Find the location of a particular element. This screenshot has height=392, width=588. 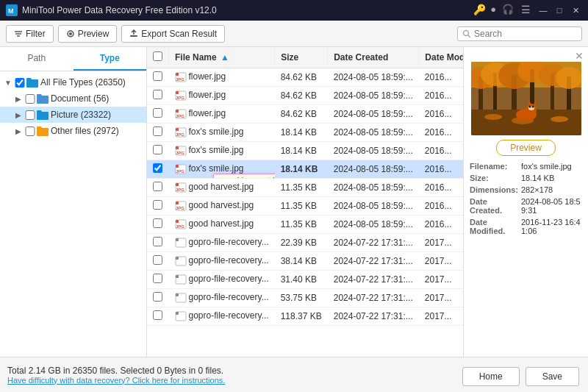

preview-button: Preview is located at coordinates (88, 34).